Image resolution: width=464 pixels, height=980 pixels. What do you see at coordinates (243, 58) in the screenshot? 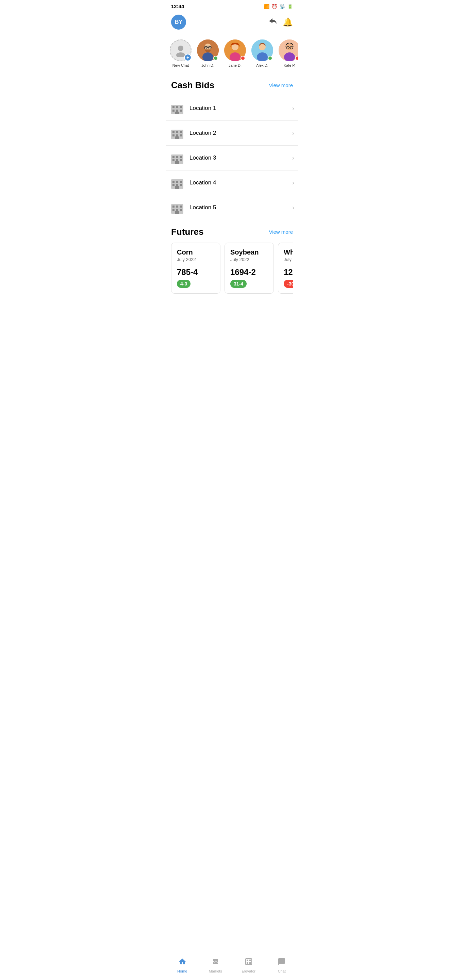
I see `jane-status-dot` at bounding box center [243, 58].